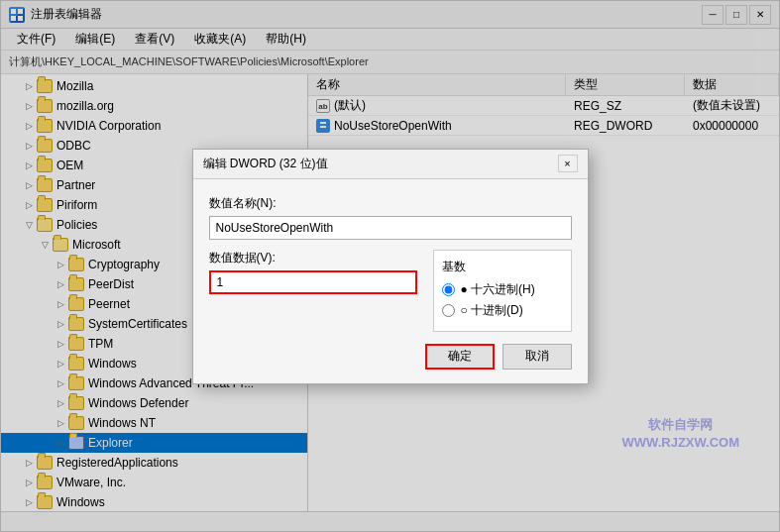  What do you see at coordinates (460, 357) in the screenshot?
I see `dialog-ok-button: 确定` at bounding box center [460, 357].